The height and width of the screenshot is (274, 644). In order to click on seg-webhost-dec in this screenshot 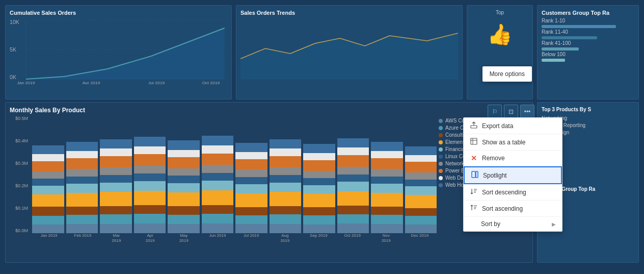, I will do `click(421, 151)`.